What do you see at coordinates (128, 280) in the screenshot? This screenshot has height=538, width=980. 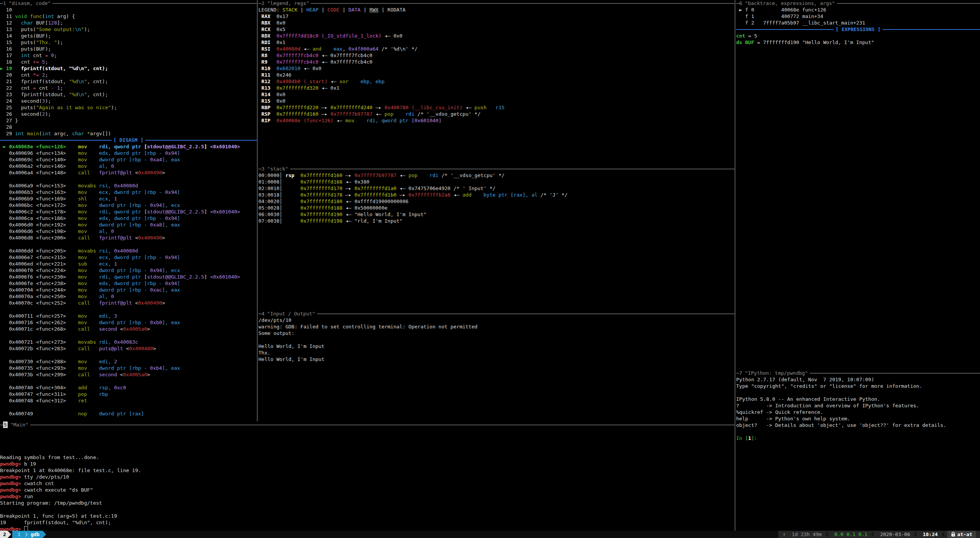 I see `disassembly-listing: ► 0x40068e <func+126> mov rdi, qword ptr…` at bounding box center [128, 280].